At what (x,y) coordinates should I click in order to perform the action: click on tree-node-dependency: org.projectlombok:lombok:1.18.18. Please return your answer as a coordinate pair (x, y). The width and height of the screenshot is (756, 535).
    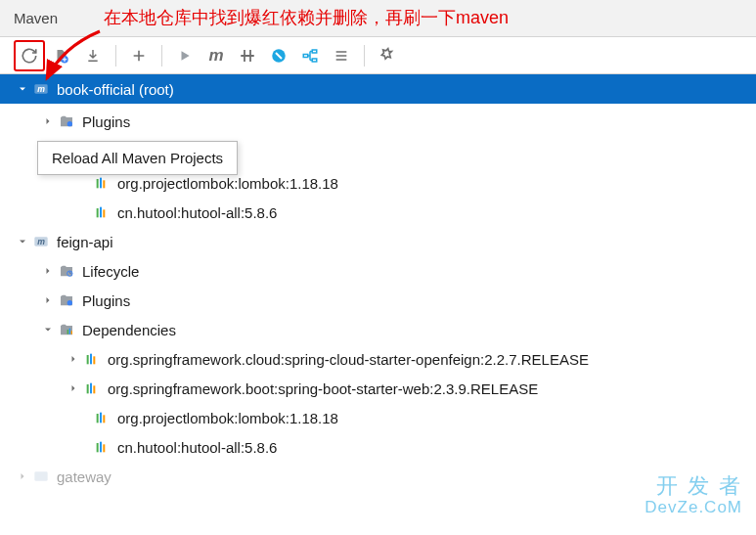
    Looking at the image, I should click on (378, 418).